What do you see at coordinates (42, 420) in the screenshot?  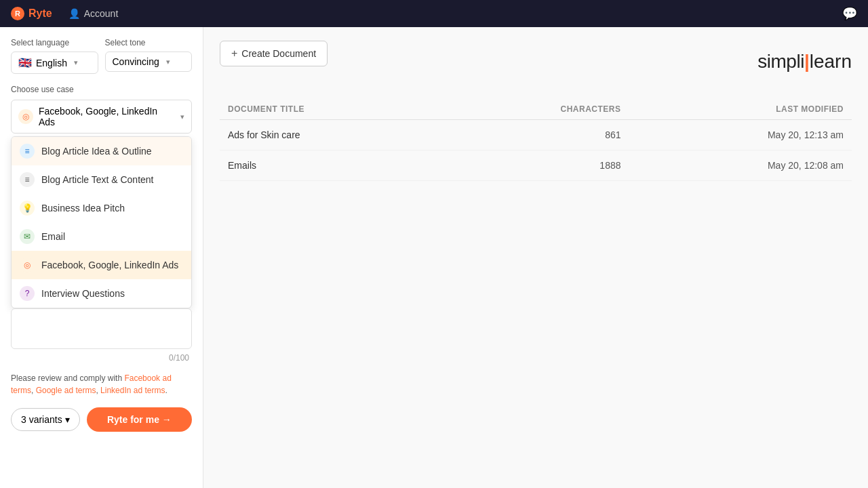 I see `variants-label: 3 variants` at bounding box center [42, 420].